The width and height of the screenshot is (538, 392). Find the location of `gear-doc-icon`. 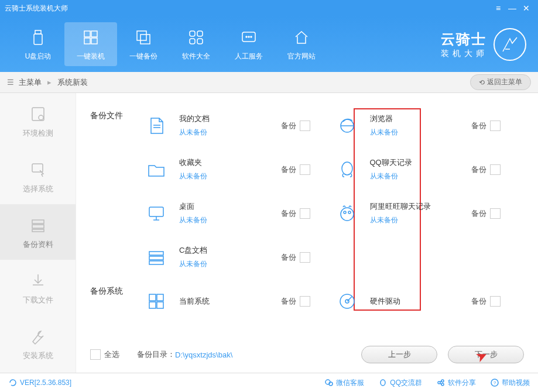

gear-doc-icon is located at coordinates (38, 114).